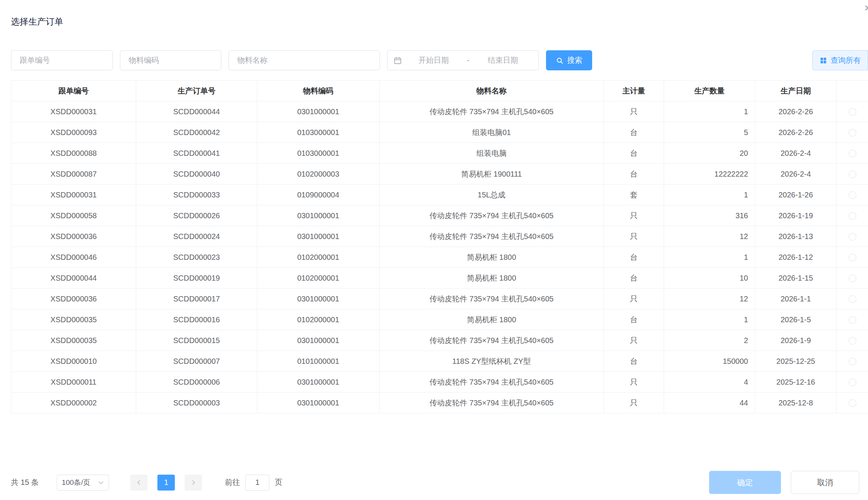 This screenshot has height=500, width=868. Describe the element at coordinates (62, 61) in the screenshot. I see `docket-no-input` at that location.